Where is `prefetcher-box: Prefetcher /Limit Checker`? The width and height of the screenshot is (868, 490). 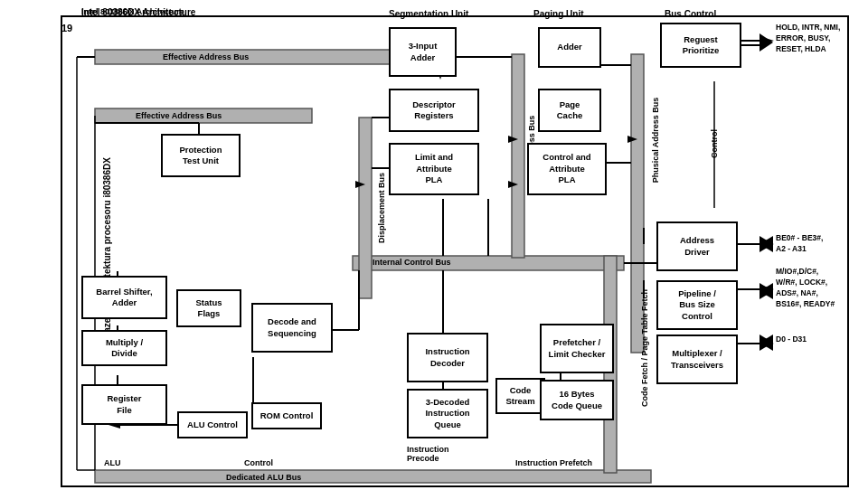 prefetcher-box: Prefetcher /Limit Checker is located at coordinates (577, 349).